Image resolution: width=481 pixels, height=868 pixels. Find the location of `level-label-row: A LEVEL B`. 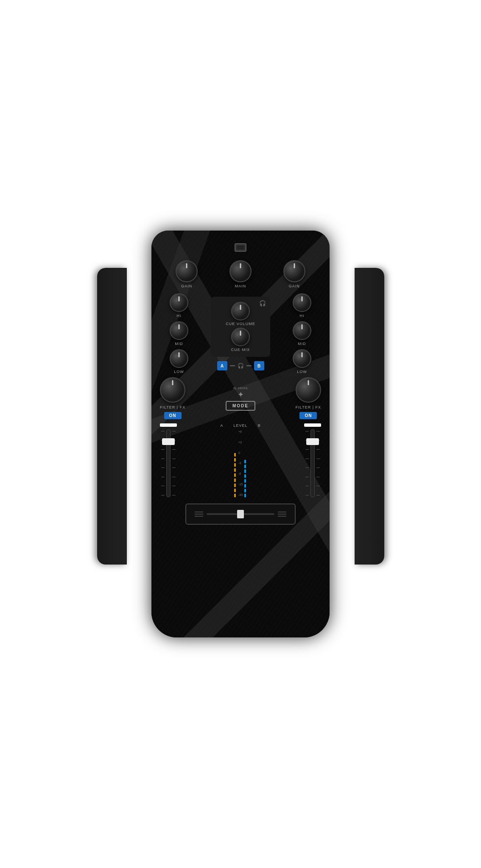

level-label-row: A LEVEL B is located at coordinates (240, 426).